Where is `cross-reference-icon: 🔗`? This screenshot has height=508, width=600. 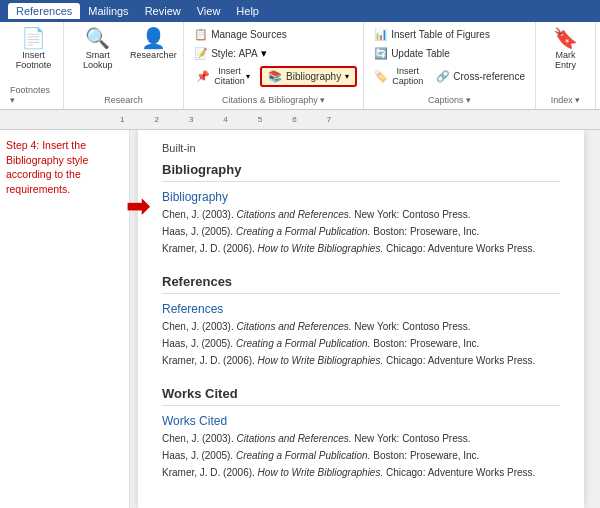
cross-reference-icon: 🔗 is located at coordinates (443, 76).